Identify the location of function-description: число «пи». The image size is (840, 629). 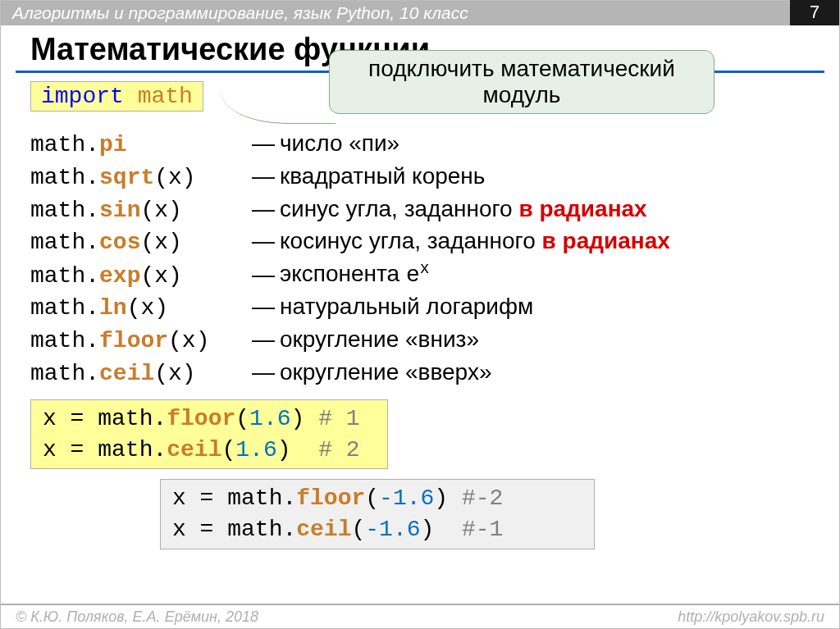
(340, 144).